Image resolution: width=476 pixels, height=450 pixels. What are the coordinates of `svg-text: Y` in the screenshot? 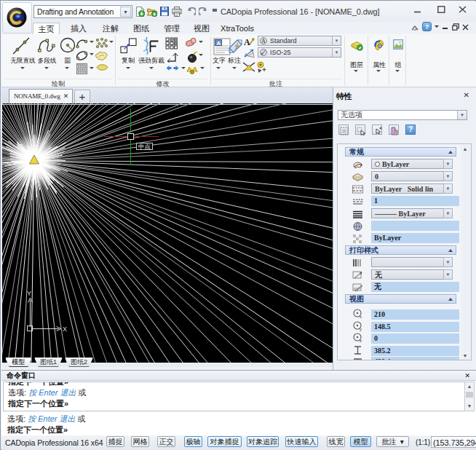 It's located at (29, 293).